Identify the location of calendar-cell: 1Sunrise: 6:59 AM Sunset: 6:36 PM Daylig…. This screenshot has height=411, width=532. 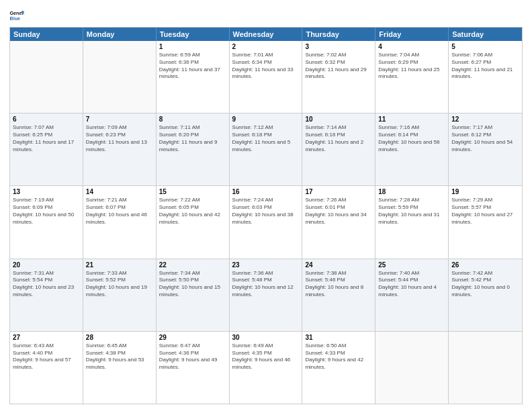
(193, 77).